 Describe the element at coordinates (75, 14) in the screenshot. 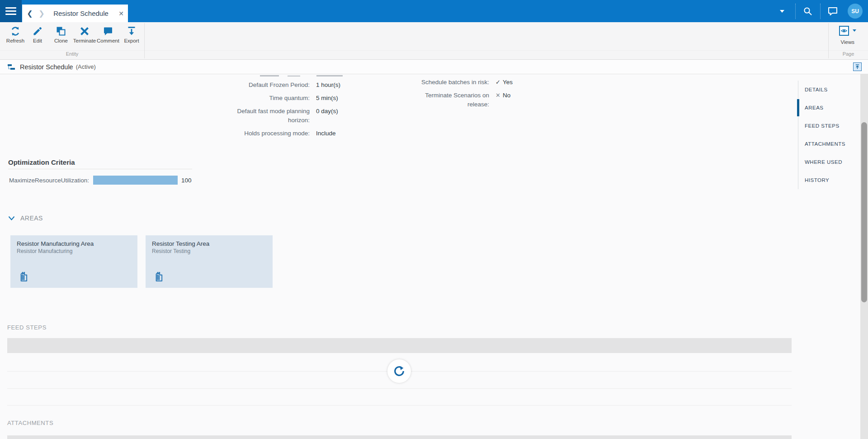

I see `tab-resistor-schedule: ❮ ❯ Resistor Schedule ✕` at that location.